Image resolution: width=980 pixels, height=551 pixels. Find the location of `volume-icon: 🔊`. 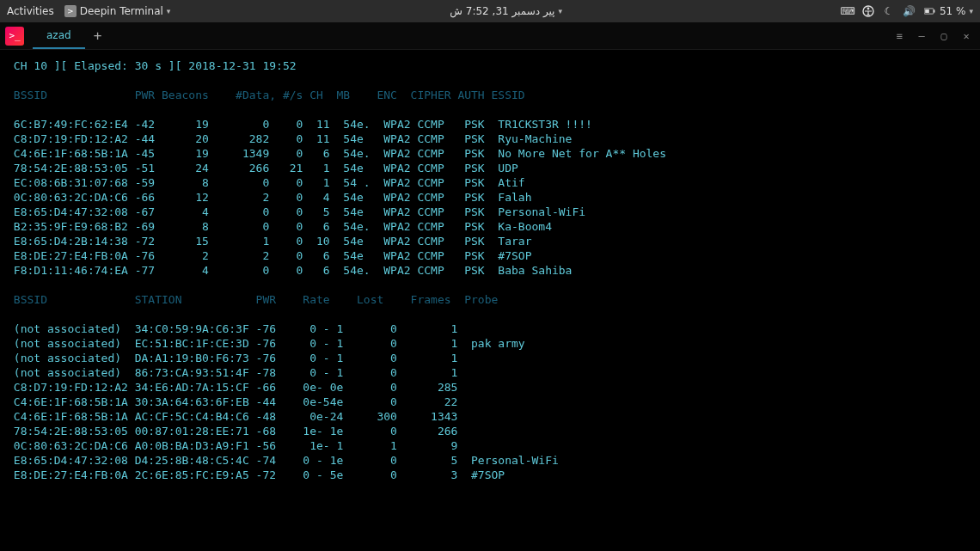

volume-icon: 🔊 is located at coordinates (910, 11).